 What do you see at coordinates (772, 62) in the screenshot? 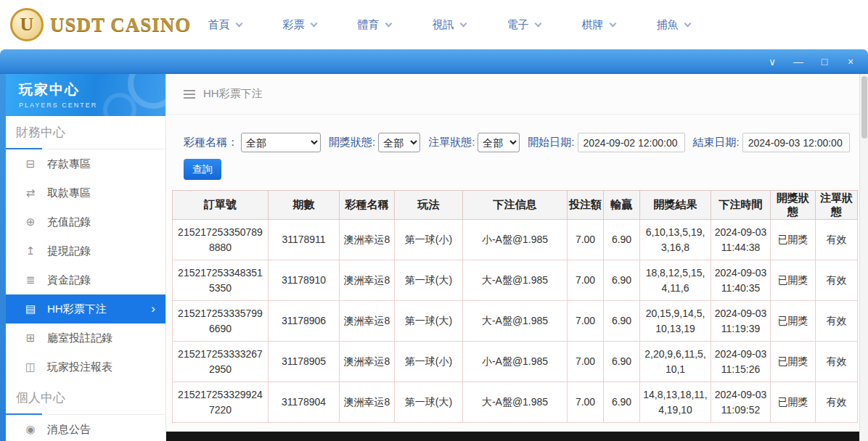
I see `collapse-icon: ∨` at bounding box center [772, 62].